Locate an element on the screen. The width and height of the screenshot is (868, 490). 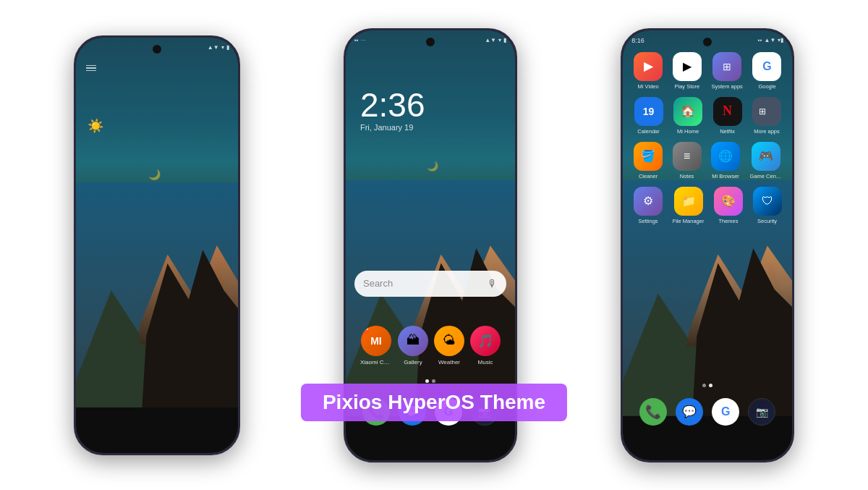
right-status-right: ▪▪ ▲▼ ▾▮ is located at coordinates (771, 41).